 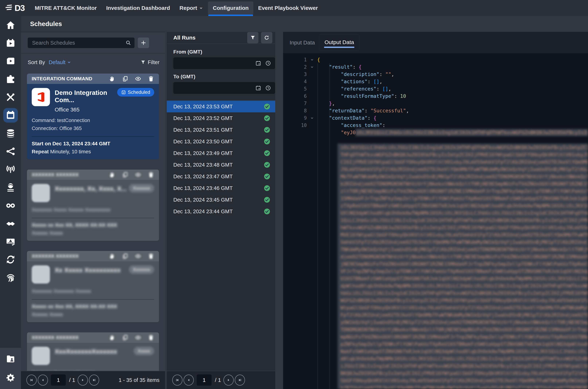 I want to click on run-row: Dec 13, 2024 23:49 GMT, so click(x=221, y=153).